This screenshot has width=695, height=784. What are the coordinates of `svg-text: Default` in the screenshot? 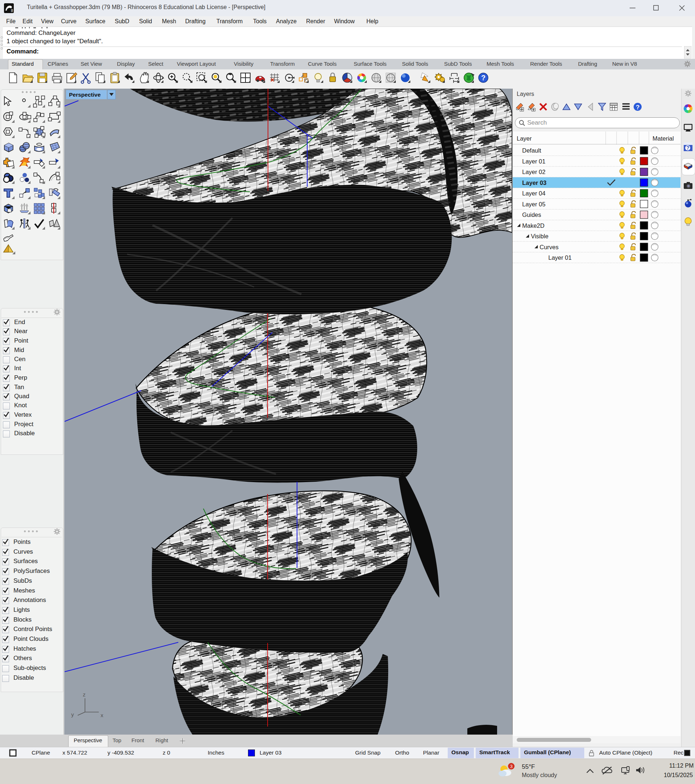 It's located at (532, 150).